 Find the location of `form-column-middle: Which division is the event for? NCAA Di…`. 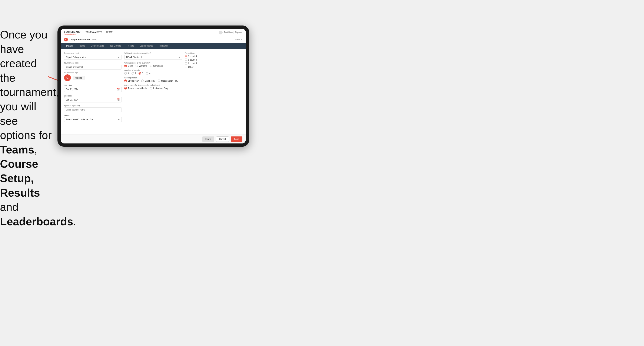

form-column-middle: Which division is the event for? NCAA Di… is located at coordinates (153, 92).